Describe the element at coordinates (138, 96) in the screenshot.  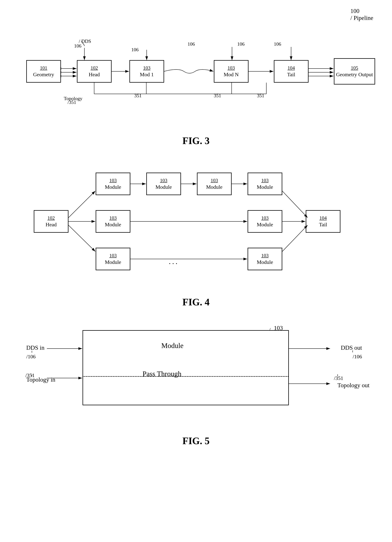
I see `fig3-351-2: 351` at that location.